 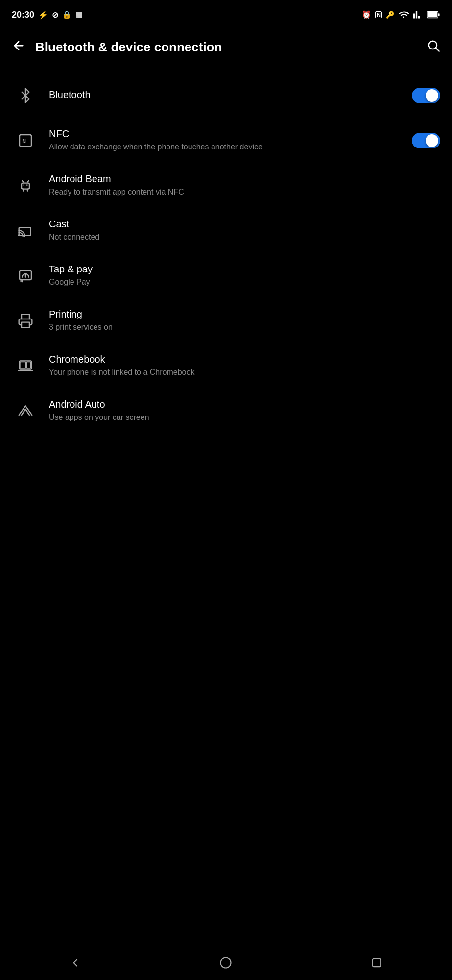 I want to click on chromebook-icon, so click(x=25, y=366).